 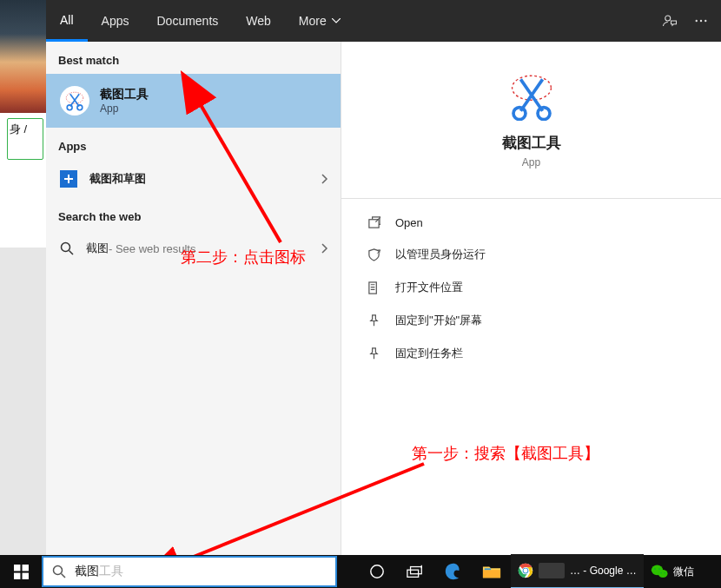 What do you see at coordinates (526, 571) in the screenshot?
I see `chrome-icon` at bounding box center [526, 571].